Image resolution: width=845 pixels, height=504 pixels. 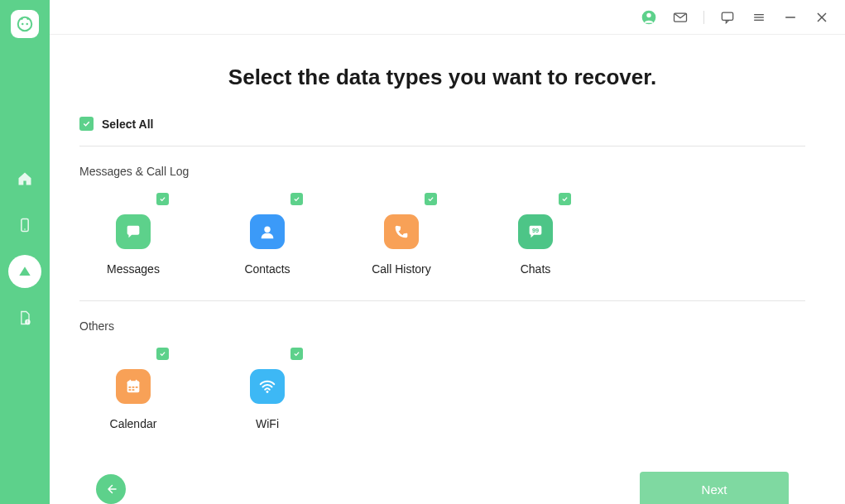 I want to click on top-bar, so click(x=447, y=17).